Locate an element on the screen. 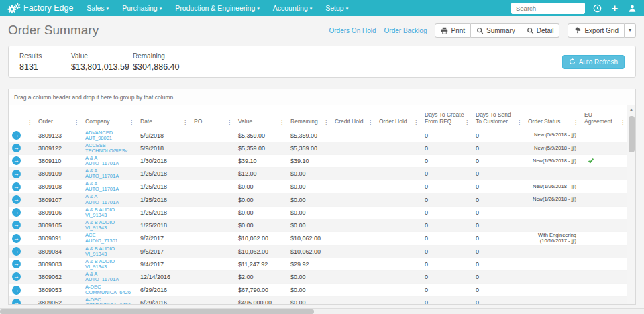  company-link: ADVANCED AUT_98001 is located at coordinates (106, 136).